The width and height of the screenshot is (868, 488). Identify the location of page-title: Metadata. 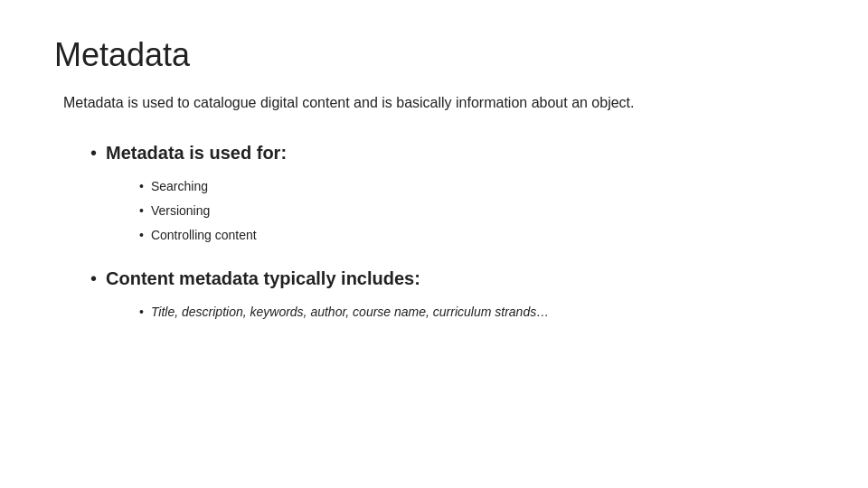
(434, 55).